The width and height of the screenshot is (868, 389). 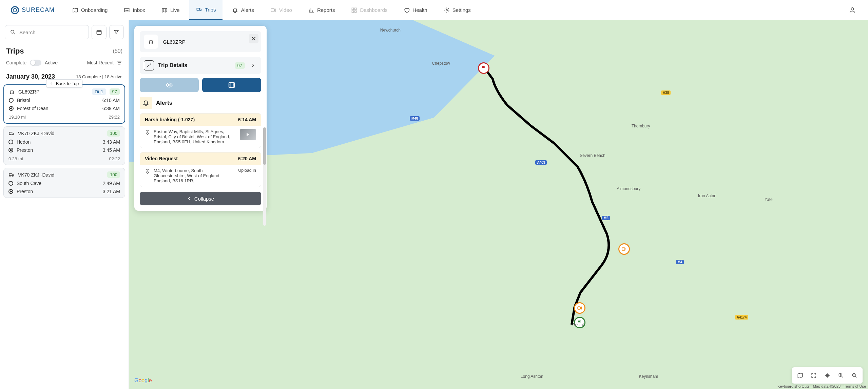 What do you see at coordinates (99, 32) in the screenshot?
I see `calendar-button` at bounding box center [99, 32].